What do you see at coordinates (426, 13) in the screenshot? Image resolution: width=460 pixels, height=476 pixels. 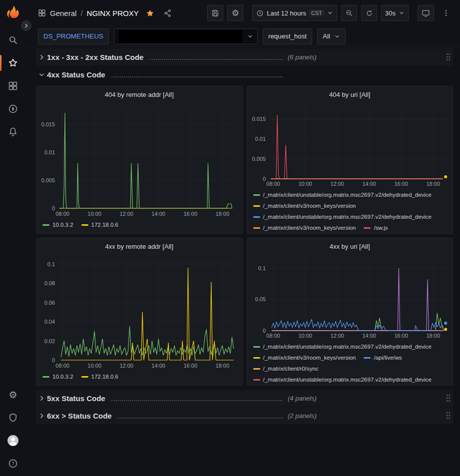 I see `tv-mode-button` at bounding box center [426, 13].